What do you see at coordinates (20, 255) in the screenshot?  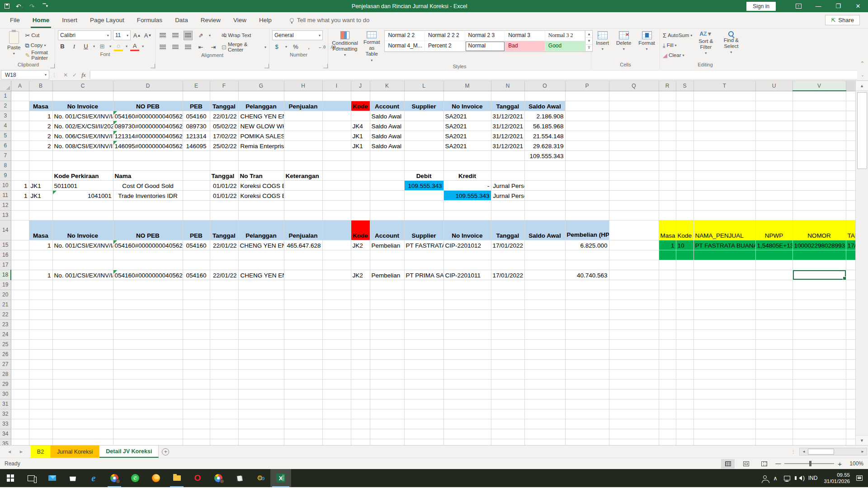 I see `cell-A16` at bounding box center [20, 255].